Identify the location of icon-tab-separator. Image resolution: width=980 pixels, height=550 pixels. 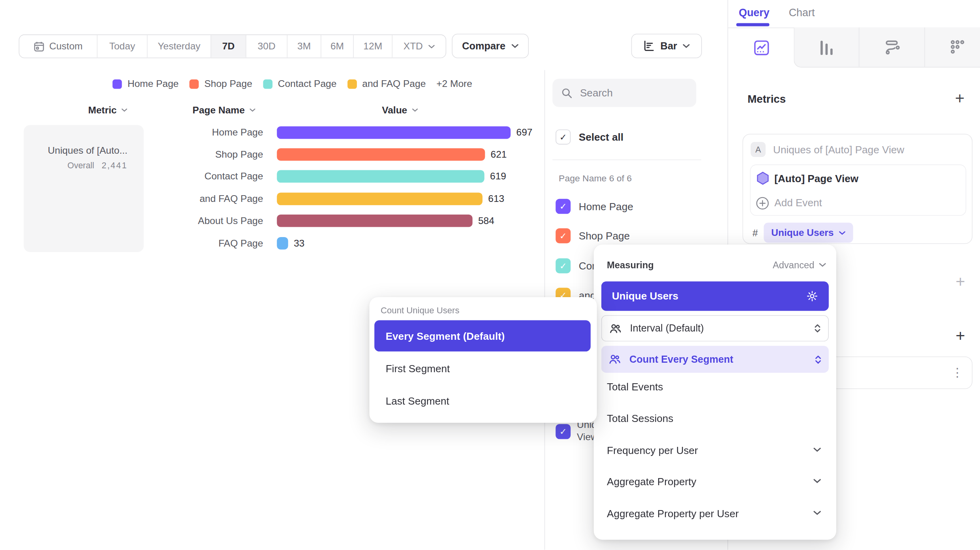
(925, 47).